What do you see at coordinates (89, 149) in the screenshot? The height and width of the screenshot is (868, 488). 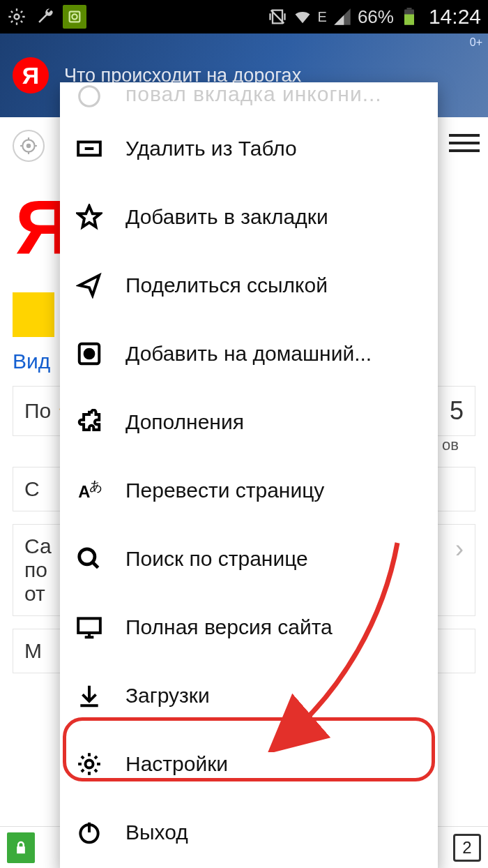 I see `remove-tablo-icon` at bounding box center [89, 149].